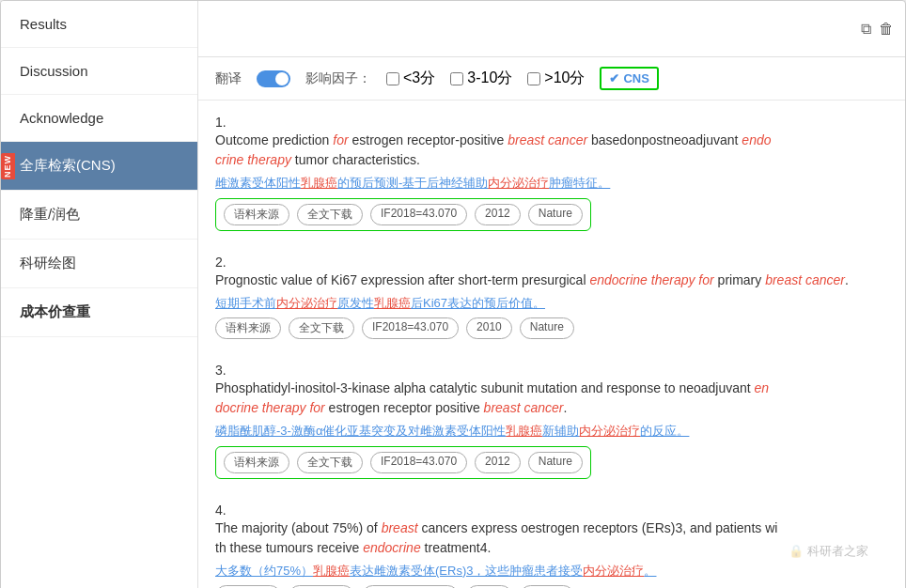 This screenshot has width=906, height=588. What do you see at coordinates (419, 79) in the screenshot?
I see `filter-lt3-label: <3分` at bounding box center [419, 79].